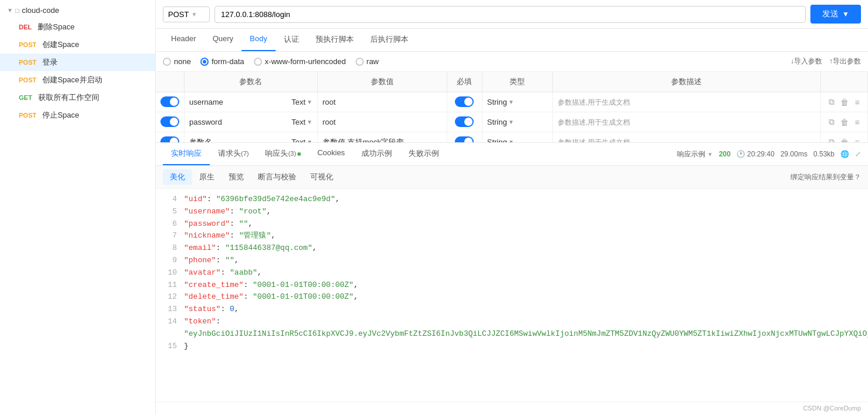 This screenshot has width=868, height=414. Describe the element at coordinates (686, 82) in the screenshot. I see `col-description: 参数描述` at that location.